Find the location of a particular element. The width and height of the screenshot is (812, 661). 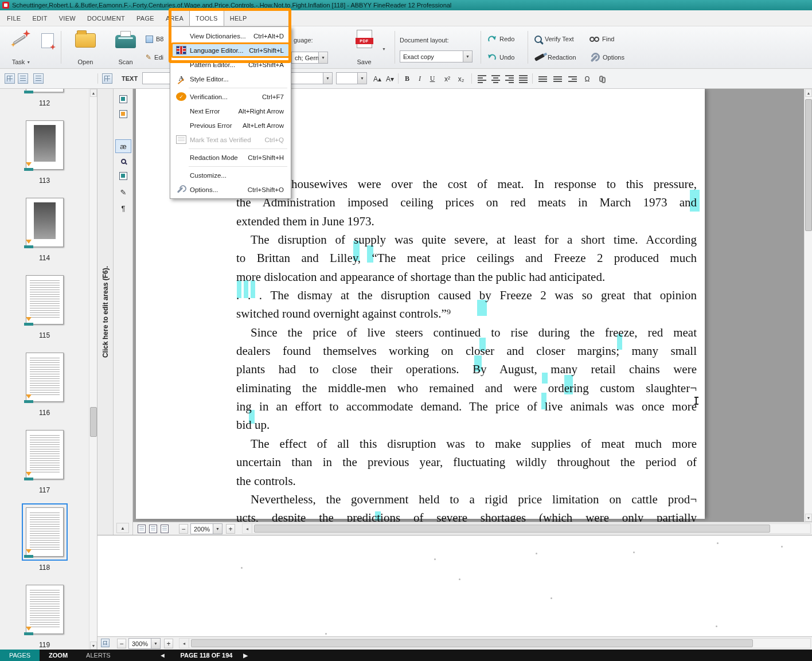

save-dropdown-icon: ▼ is located at coordinates (384, 49).